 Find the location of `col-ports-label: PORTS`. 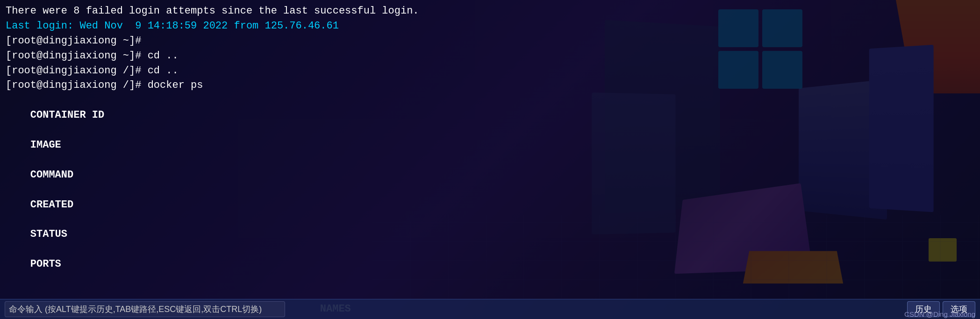

col-ports-label: PORTS is located at coordinates (46, 264).